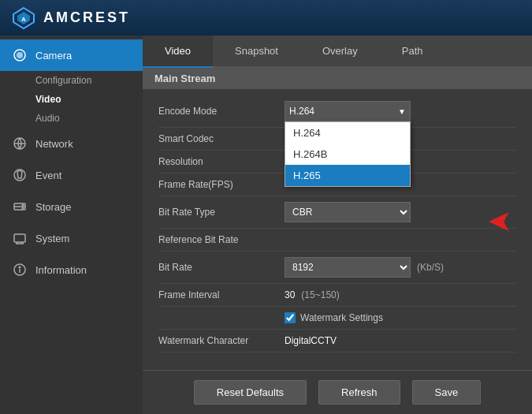  I want to click on bottom-bar: Reset Defaults Refresh Save, so click(337, 392).